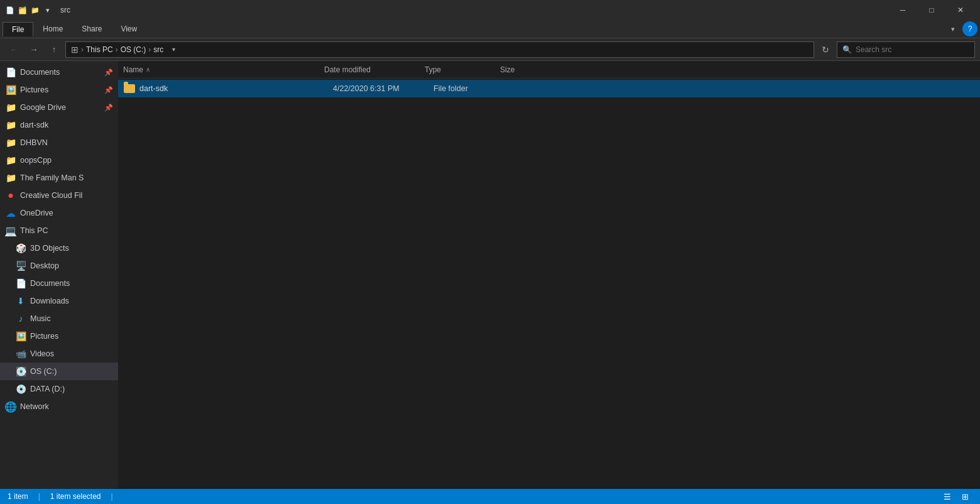 This screenshot has width=980, height=504. What do you see at coordinates (48, 389) in the screenshot?
I see `sidebar-label-data-d: DATA (D:)` at bounding box center [48, 389].